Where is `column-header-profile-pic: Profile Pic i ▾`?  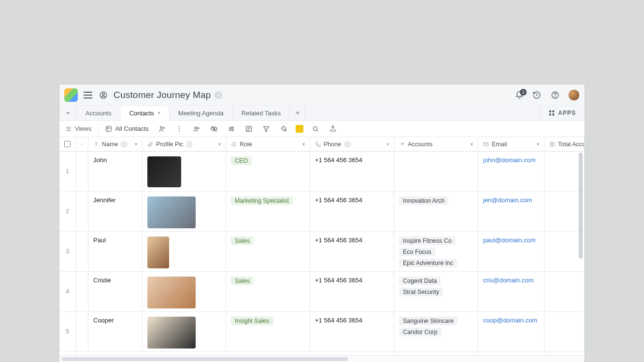 column-header-profile-pic: Profile Pic i ▾ is located at coordinates (185, 144).